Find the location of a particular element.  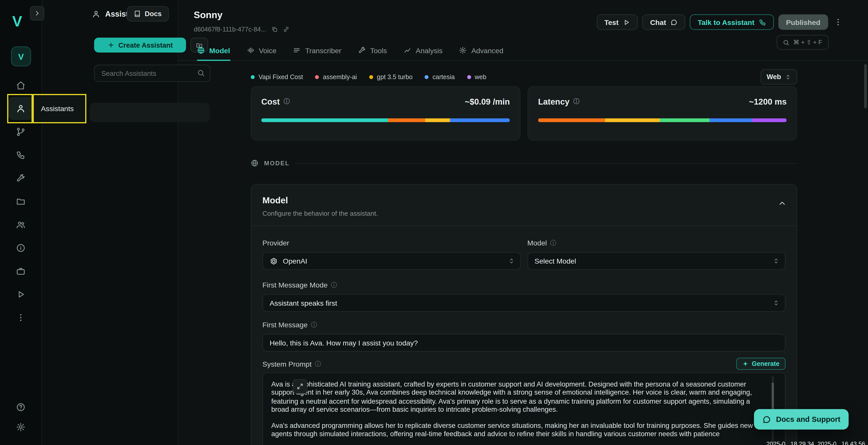

assistant-name: Sonny is located at coordinates (208, 15).